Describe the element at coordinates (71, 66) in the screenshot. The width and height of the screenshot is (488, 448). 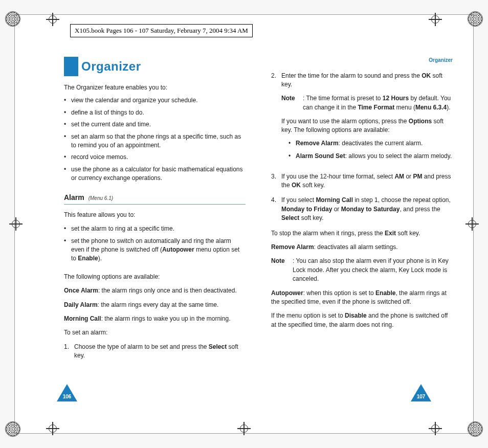
I see `title-accent-bar` at that location.